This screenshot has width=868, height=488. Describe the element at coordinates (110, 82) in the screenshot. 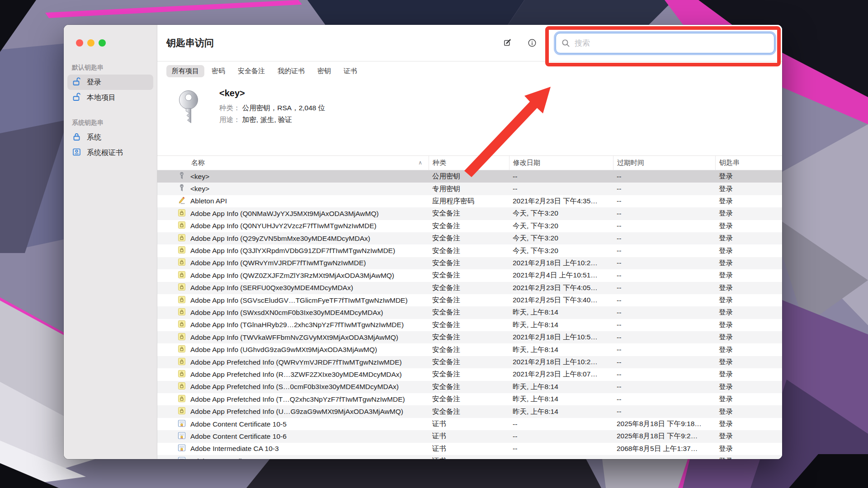

I see `sidebar-item-login: 登录` at that location.